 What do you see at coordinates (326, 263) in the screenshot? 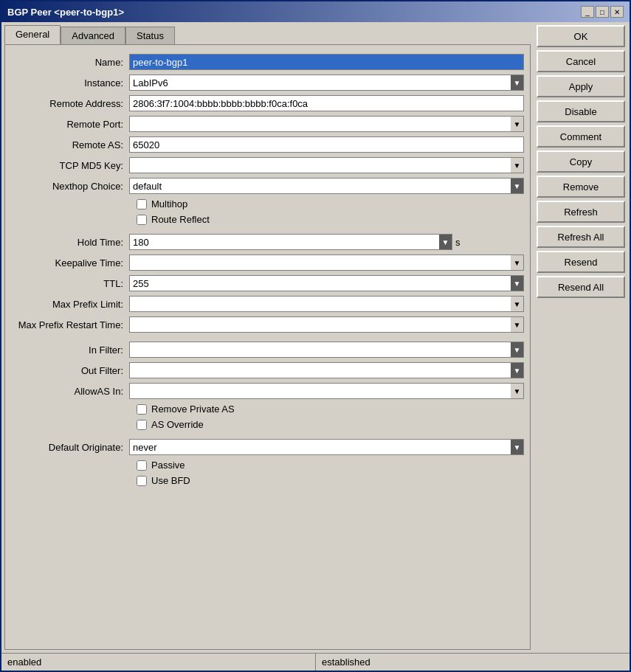
I see `keepalive-wrap: ▼` at bounding box center [326, 263].